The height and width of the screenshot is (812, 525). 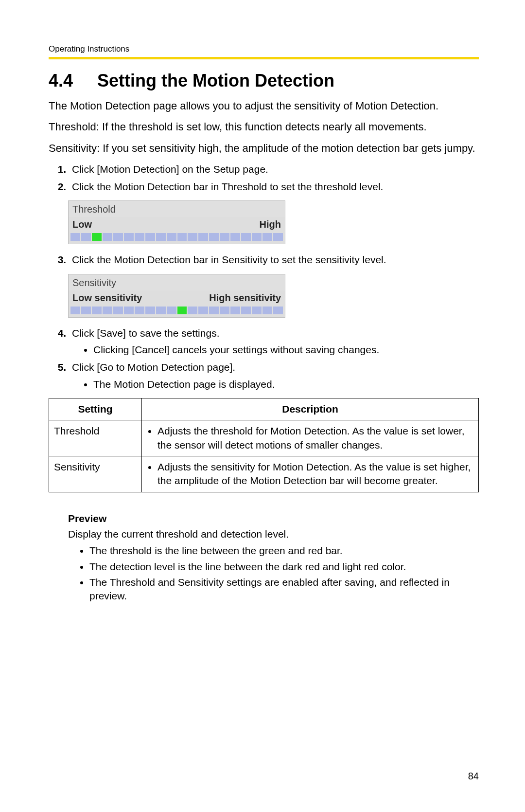 What do you see at coordinates (264, 438) in the screenshot?
I see `table-row: Threshold Adjusts the threshold for Moti…` at bounding box center [264, 438].